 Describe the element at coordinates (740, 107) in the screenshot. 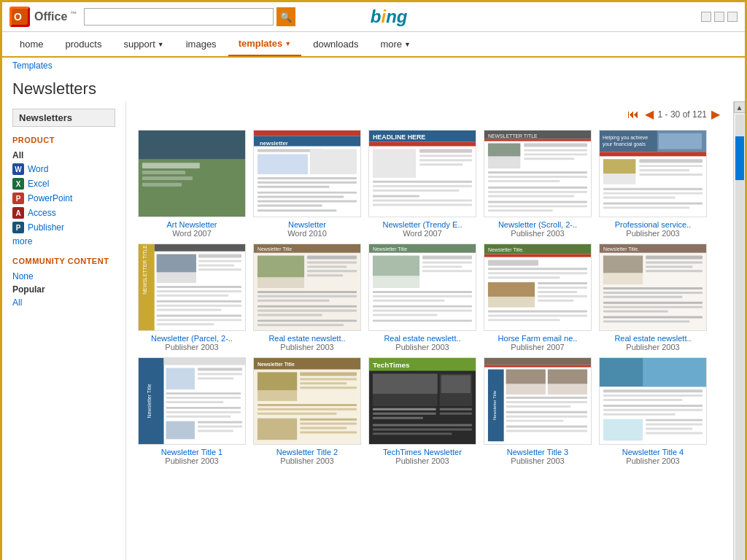

I see `scroll-up-button: ▲` at that location.